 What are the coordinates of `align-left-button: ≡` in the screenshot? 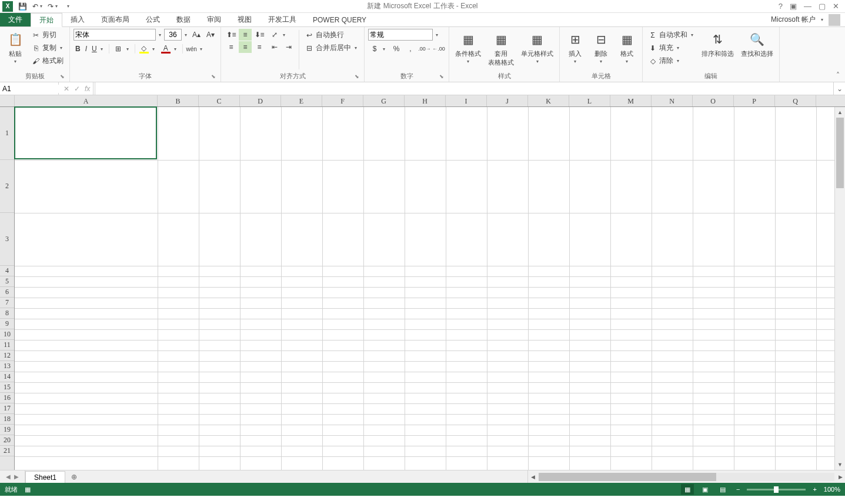 It's located at (231, 47).